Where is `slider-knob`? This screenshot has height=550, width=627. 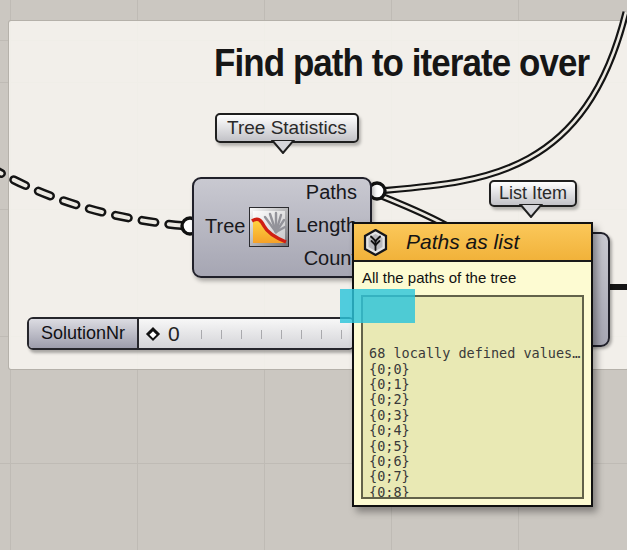
slider-knob is located at coordinates (153, 333).